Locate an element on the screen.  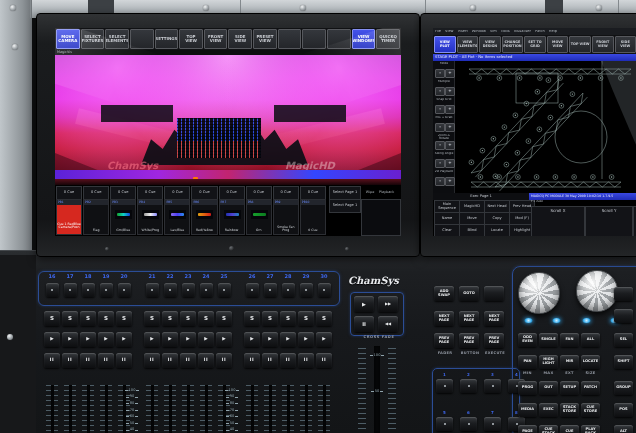
playback-pause-button-30: II is located at coordinates (324, 360).